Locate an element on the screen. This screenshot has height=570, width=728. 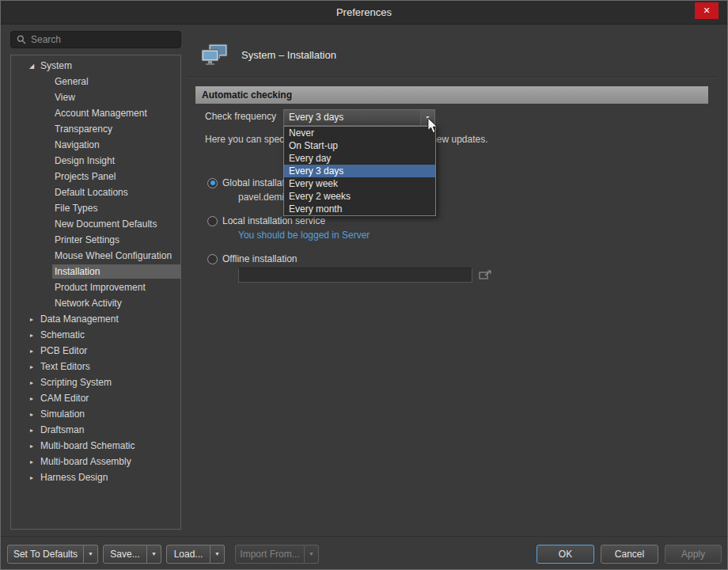
expand-icon: ◢ is located at coordinates (32, 66).